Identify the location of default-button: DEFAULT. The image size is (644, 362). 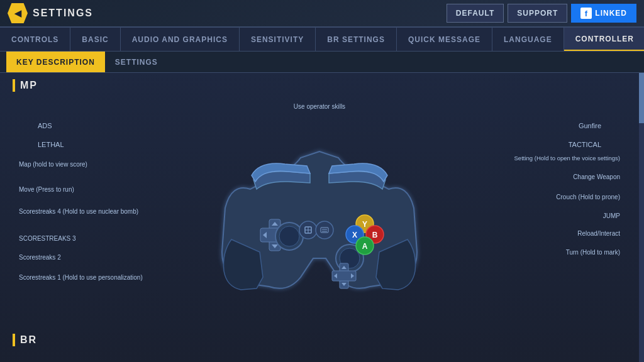
(475, 13).